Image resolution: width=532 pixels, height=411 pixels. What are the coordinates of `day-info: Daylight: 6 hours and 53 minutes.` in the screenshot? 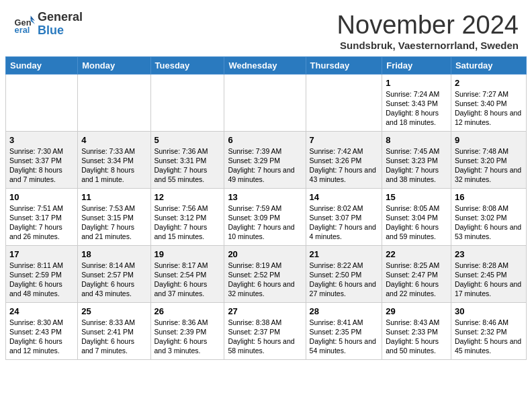 It's located at (489, 232).